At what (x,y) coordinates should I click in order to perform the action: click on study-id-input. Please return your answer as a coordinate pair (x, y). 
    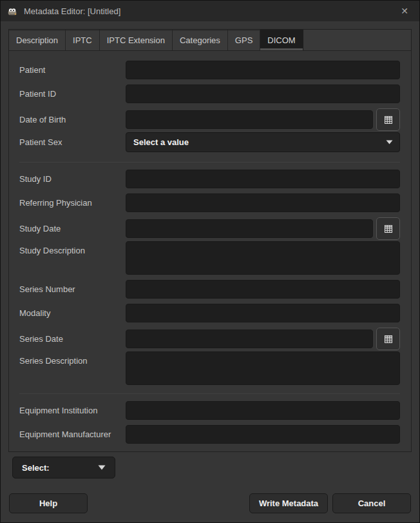
    Looking at the image, I should click on (263, 179).